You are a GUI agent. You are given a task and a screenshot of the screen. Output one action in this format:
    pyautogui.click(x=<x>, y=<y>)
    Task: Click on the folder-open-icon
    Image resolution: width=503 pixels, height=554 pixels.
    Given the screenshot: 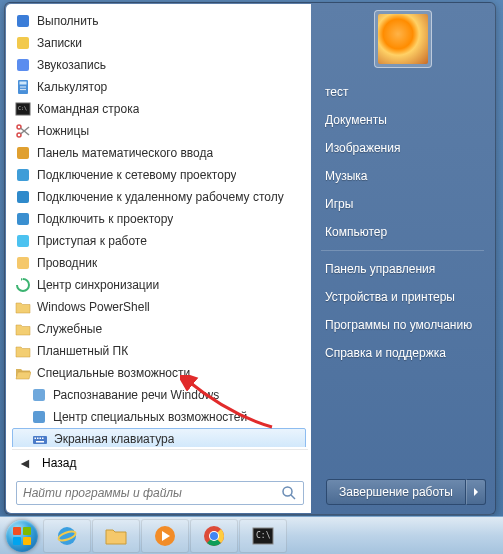 What is the action you would take?
    pyautogui.click(x=23, y=373)
    